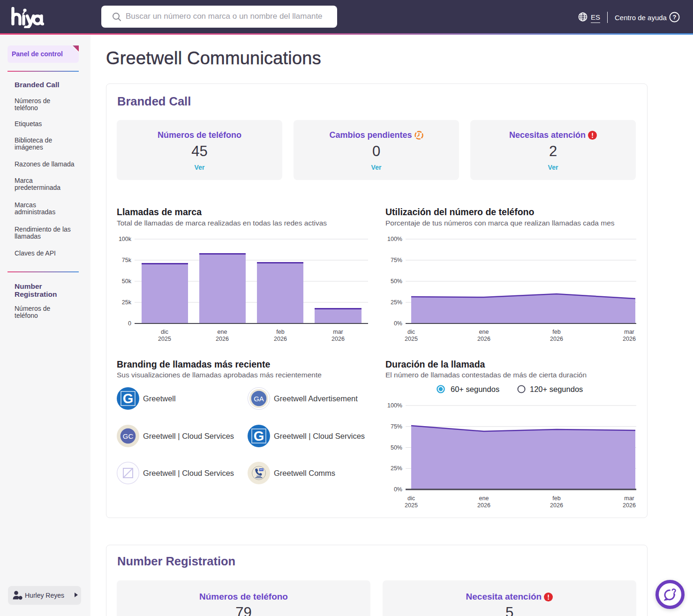 This screenshot has height=616, width=693. I want to click on svg-text: GC, so click(128, 436).